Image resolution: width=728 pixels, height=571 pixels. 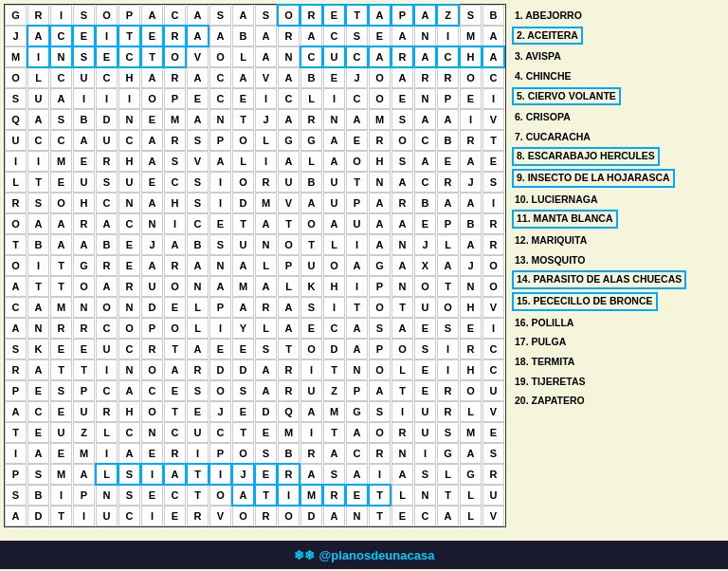 I want to click on cell-6-5: C, so click(x=129, y=140).